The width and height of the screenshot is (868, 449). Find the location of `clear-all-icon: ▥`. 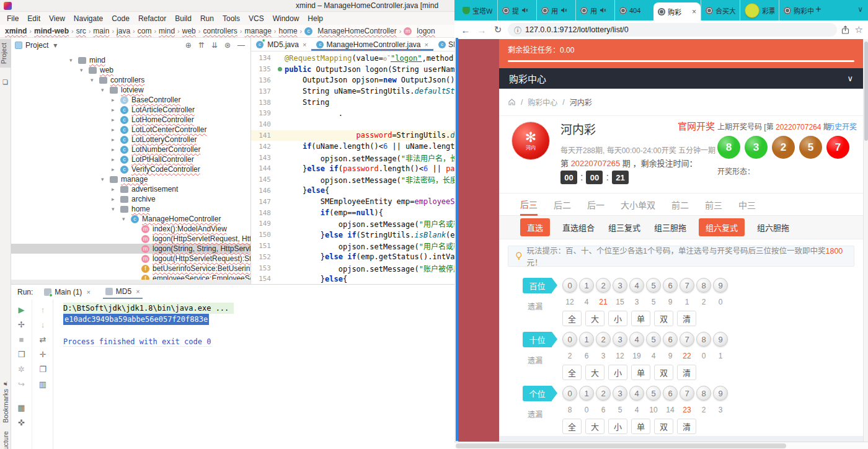

clear-all-icon: ▥ is located at coordinates (43, 384).